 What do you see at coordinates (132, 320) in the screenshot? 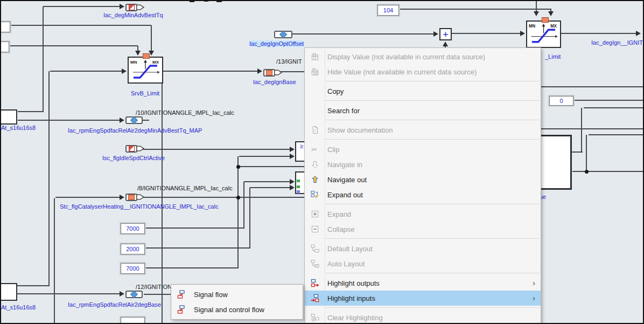
I see `constant-block` at bounding box center [132, 320].